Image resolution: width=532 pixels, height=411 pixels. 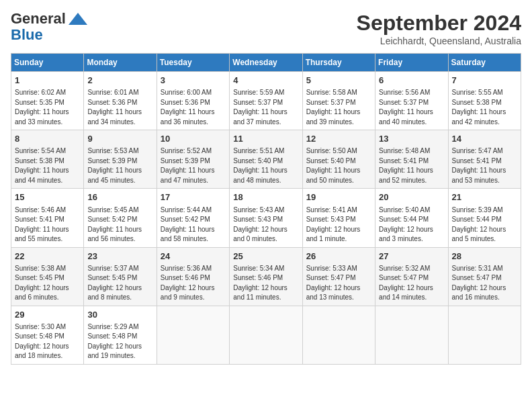 What do you see at coordinates (193, 218) in the screenshot?
I see `calendar-day-cell: 17Sunrise: 5:44 AMSunset: 5:42 PMDayligh…` at bounding box center [193, 218].